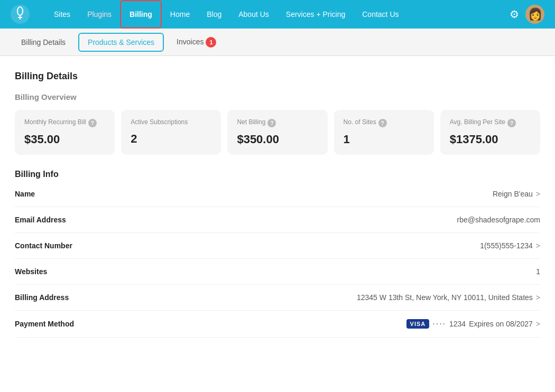  I want to click on card-avg-label: Avg. Billing Per Site, so click(478, 123).